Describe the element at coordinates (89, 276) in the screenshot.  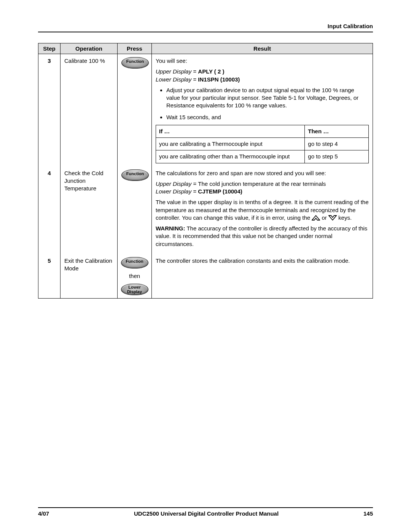
I see `operation-text: Exit the Calibration Mode` at that location.